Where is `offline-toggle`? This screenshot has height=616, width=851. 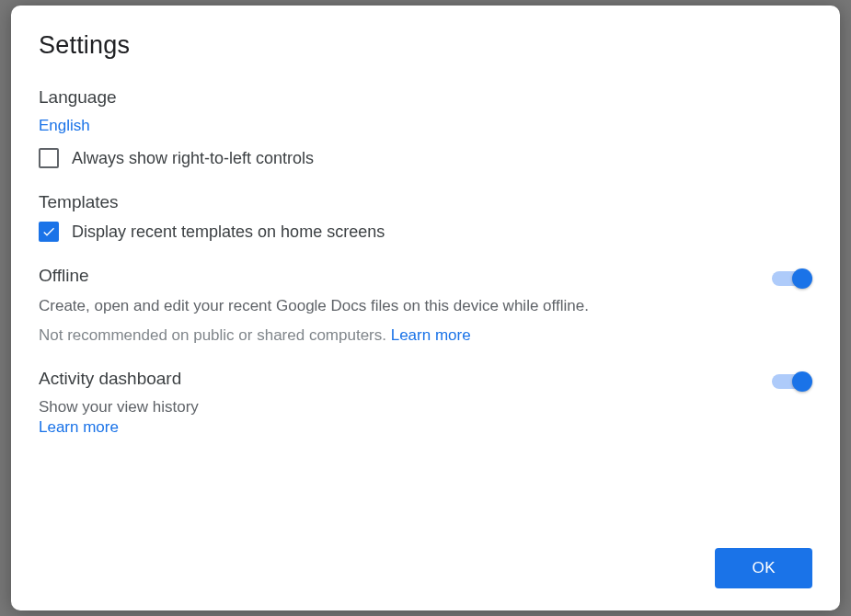 offline-toggle is located at coordinates (792, 279).